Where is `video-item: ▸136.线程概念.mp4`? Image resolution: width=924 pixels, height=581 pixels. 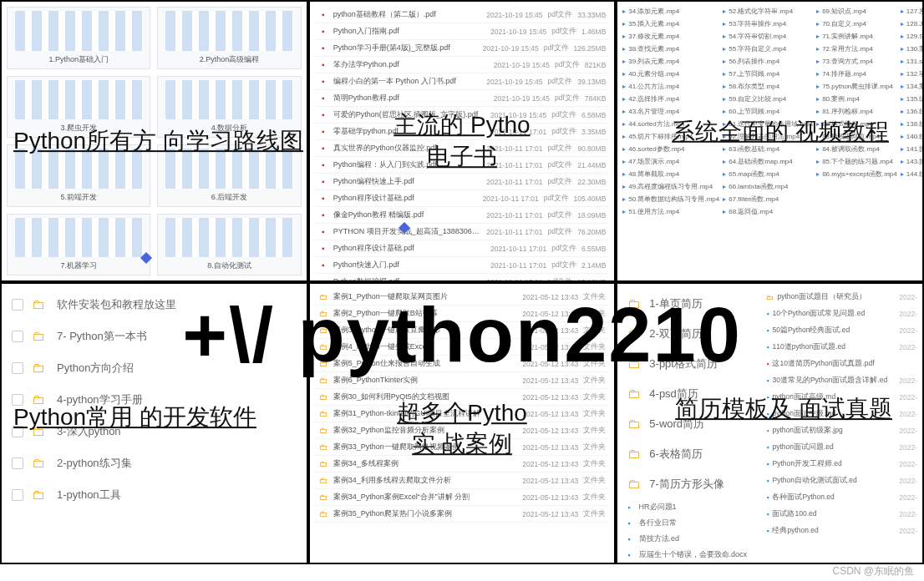 video-item: ▸136.线程概念.mp4 is located at coordinates (912, 112).